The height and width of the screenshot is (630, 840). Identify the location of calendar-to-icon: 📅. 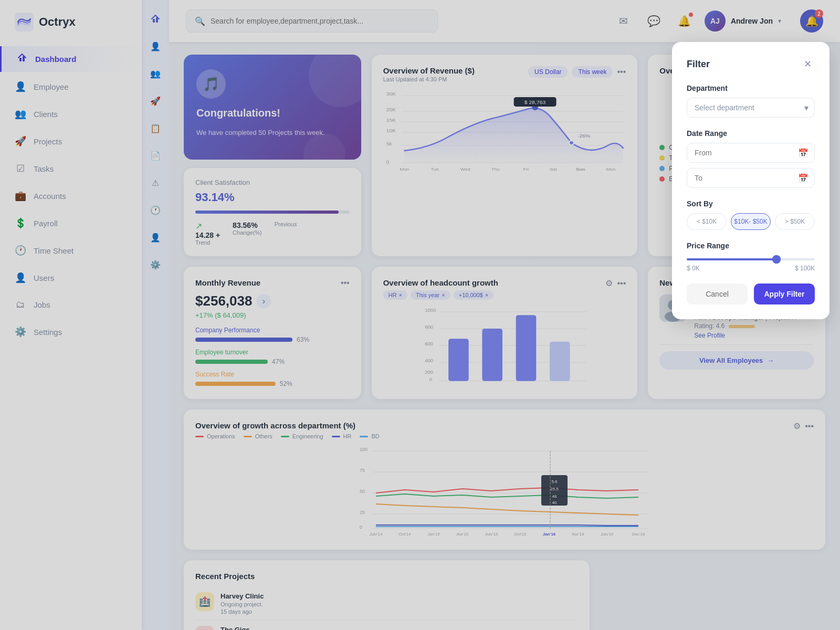
(803, 178).